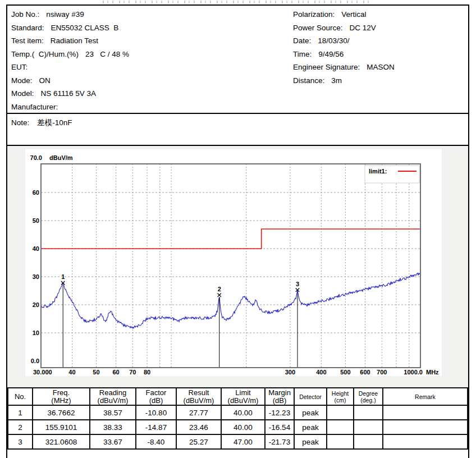 Image resolution: width=476 pixels, height=458 pixels. I want to click on result-cell: 1, so click(20, 413).